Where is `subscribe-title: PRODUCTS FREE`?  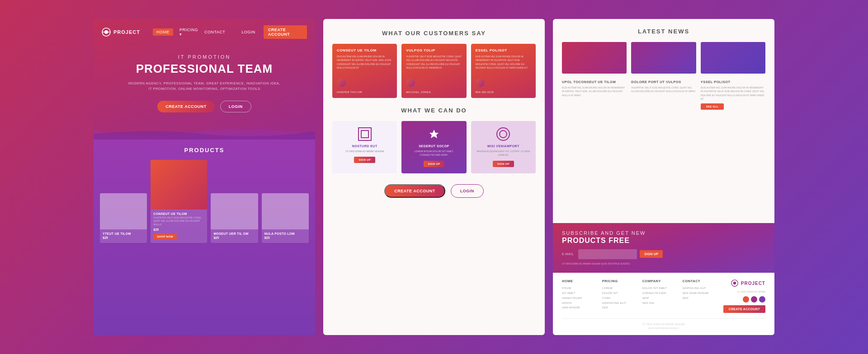 subscribe-title: PRODUCTS FREE is located at coordinates (664, 241).